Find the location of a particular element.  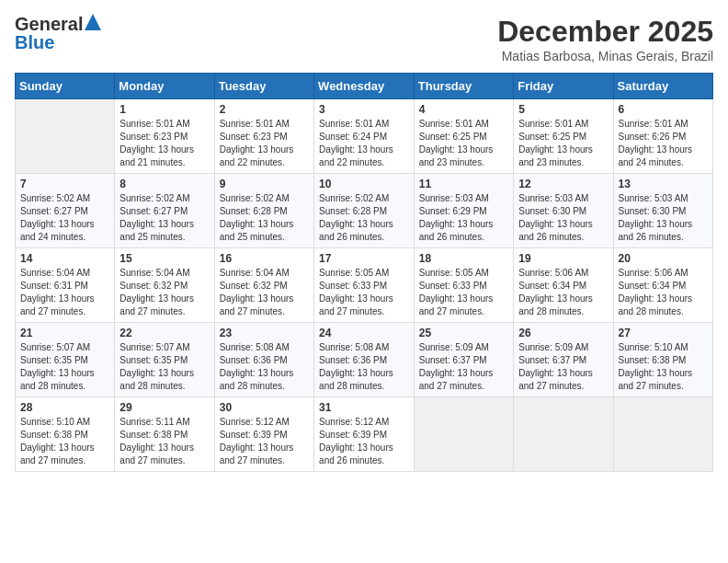

day-number: 5 is located at coordinates (563, 109).